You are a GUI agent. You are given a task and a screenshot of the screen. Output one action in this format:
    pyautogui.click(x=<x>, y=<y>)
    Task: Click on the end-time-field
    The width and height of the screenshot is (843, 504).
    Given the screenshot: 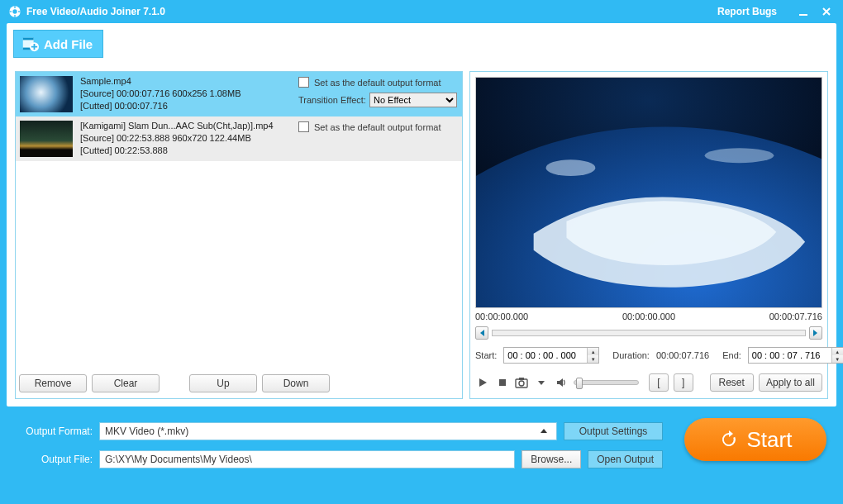 What is the action you would take?
    pyautogui.click(x=790, y=355)
    